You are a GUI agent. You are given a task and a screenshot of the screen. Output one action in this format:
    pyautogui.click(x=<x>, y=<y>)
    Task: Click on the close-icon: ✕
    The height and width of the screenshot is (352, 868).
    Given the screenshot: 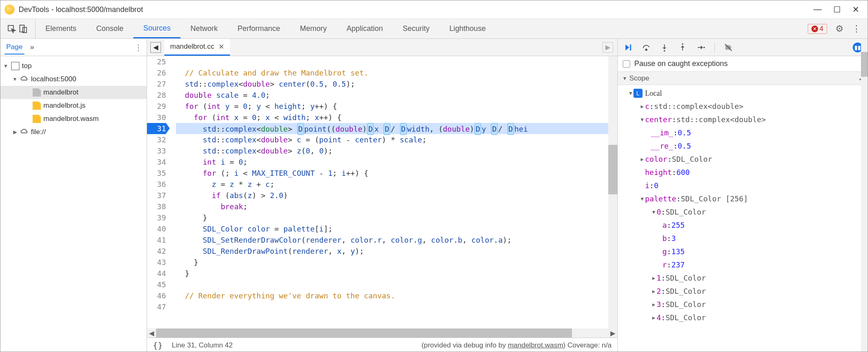 What is the action you would take?
    pyautogui.click(x=856, y=9)
    